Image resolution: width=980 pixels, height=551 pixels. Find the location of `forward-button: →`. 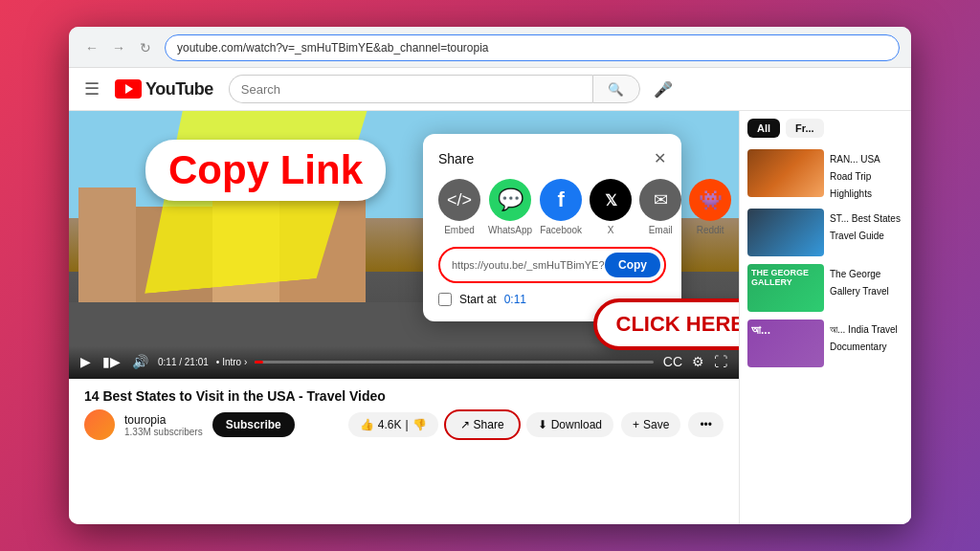

forward-button: → is located at coordinates (119, 48).